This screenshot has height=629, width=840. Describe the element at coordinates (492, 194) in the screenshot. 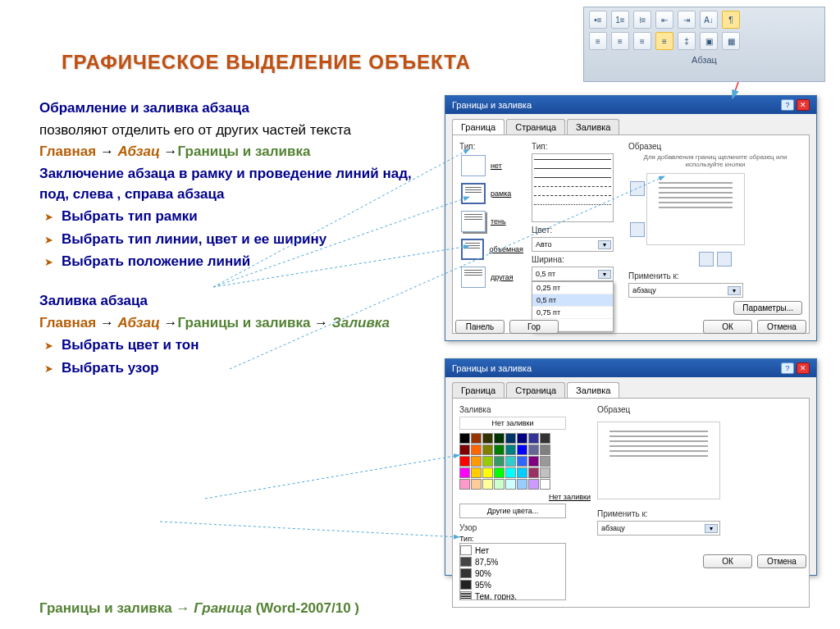

I see `type-box: рамка` at that location.